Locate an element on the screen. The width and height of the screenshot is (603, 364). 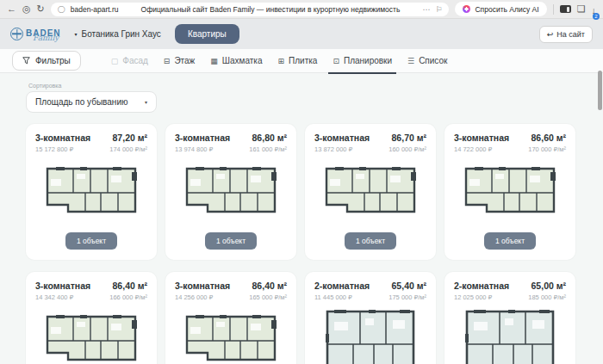
apartment-card: 2-комнатная 65,40 м² 11 445 000 ₽ 175 00… is located at coordinates (370, 318).